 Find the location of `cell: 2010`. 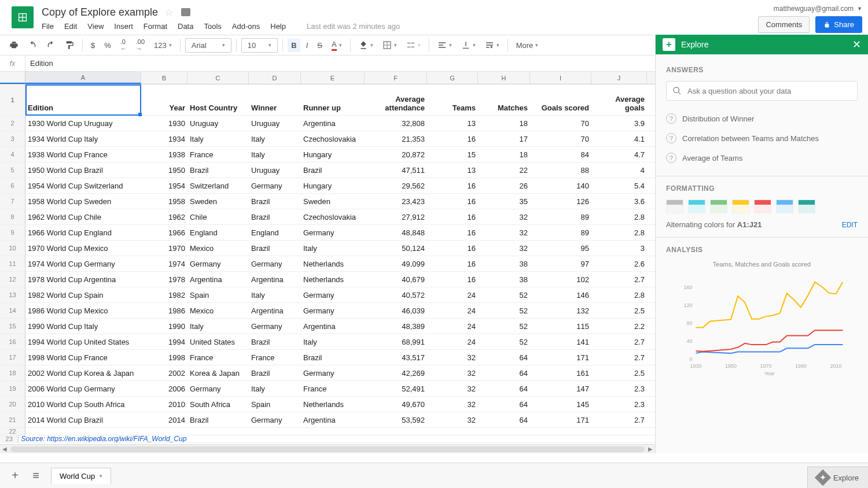

cell: 2010 is located at coordinates (164, 404).